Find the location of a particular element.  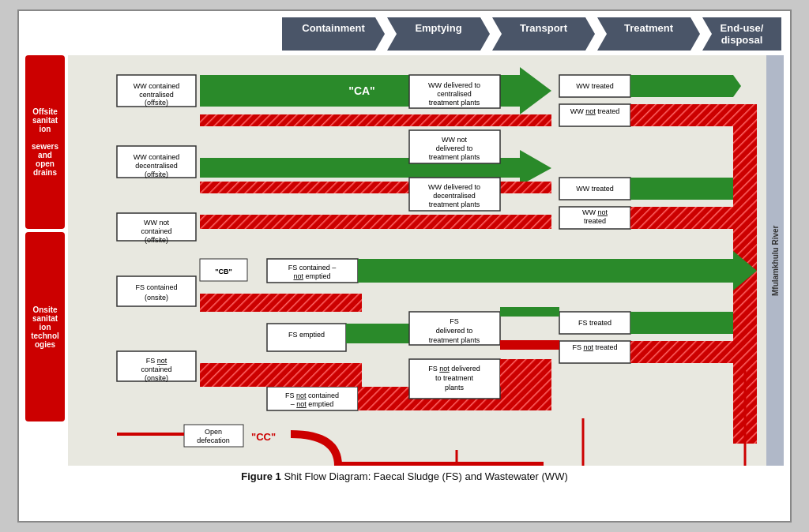

fs-ne-green-arrow is located at coordinates (545, 271).